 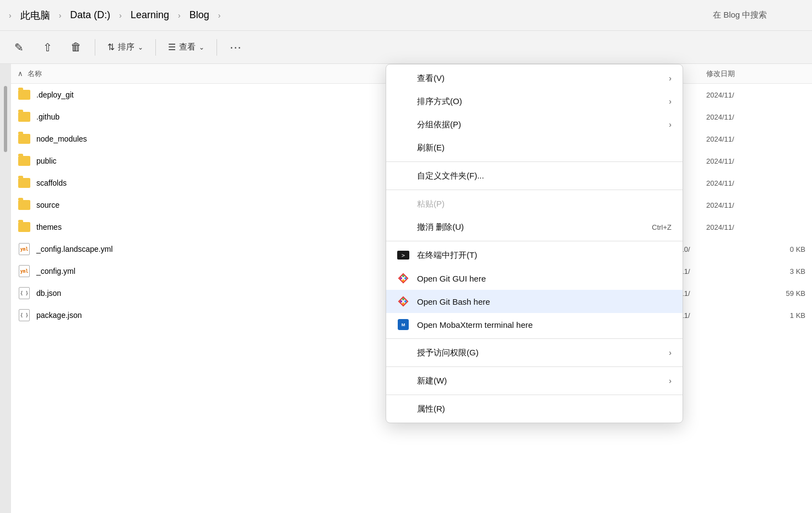 What do you see at coordinates (403, 227) in the screenshot?
I see `undo-menu-icon` at bounding box center [403, 227].